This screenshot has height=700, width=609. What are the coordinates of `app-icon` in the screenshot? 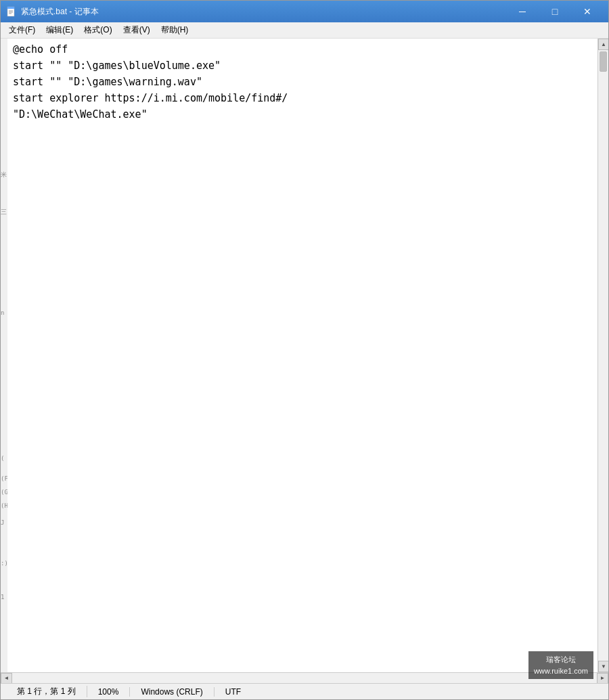 It's located at (12, 12).